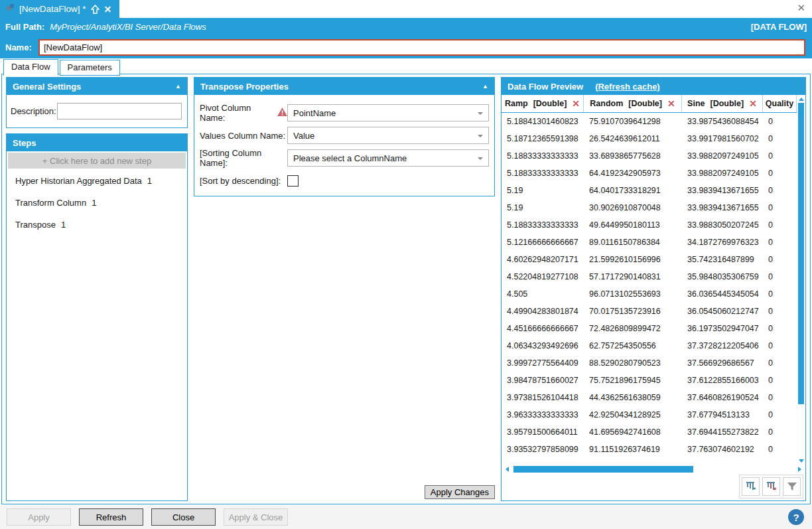 The image size is (812, 529). What do you see at coordinates (108, 9) in the screenshot?
I see `document-tab-close-icon: ✕` at bounding box center [108, 9].